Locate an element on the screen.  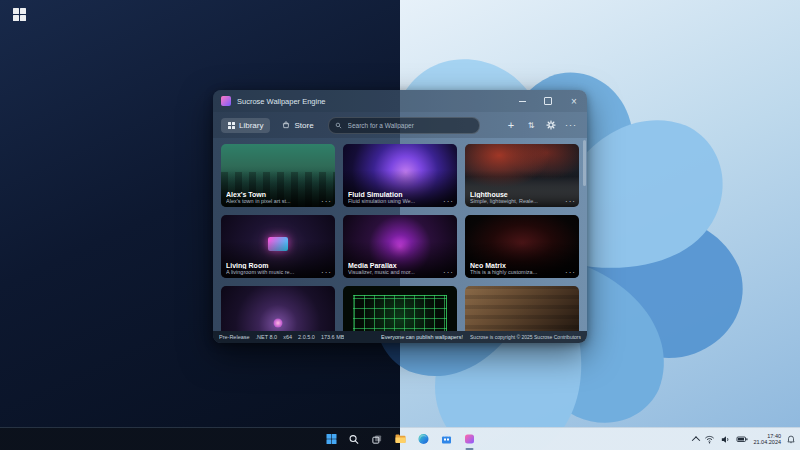
toolbar-actions: + ⇅ ··· is located at coordinates (541, 125).